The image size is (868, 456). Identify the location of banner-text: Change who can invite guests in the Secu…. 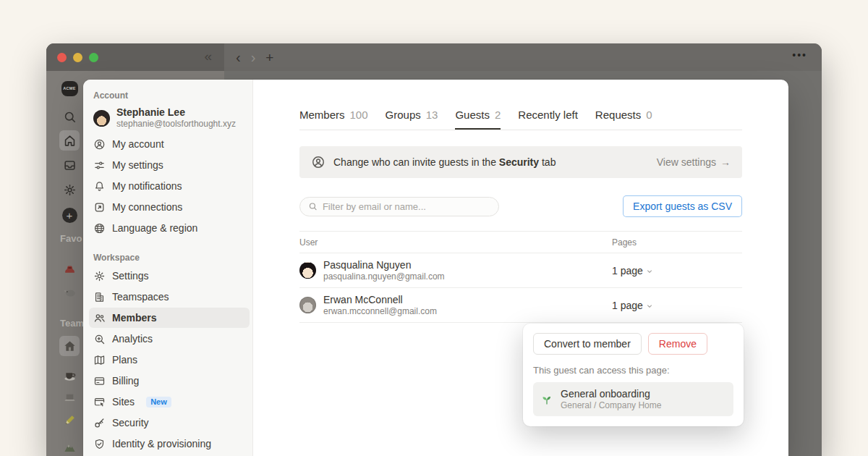
(491, 162).